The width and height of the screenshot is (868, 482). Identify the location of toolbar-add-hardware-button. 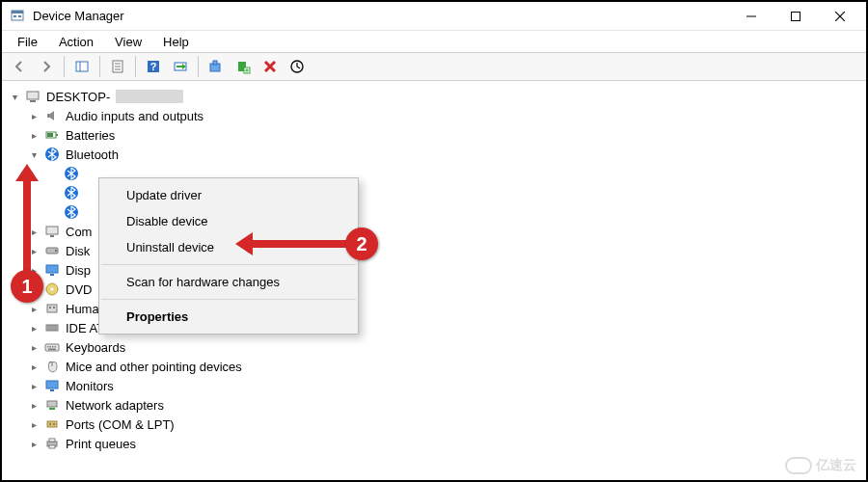
(243, 67).